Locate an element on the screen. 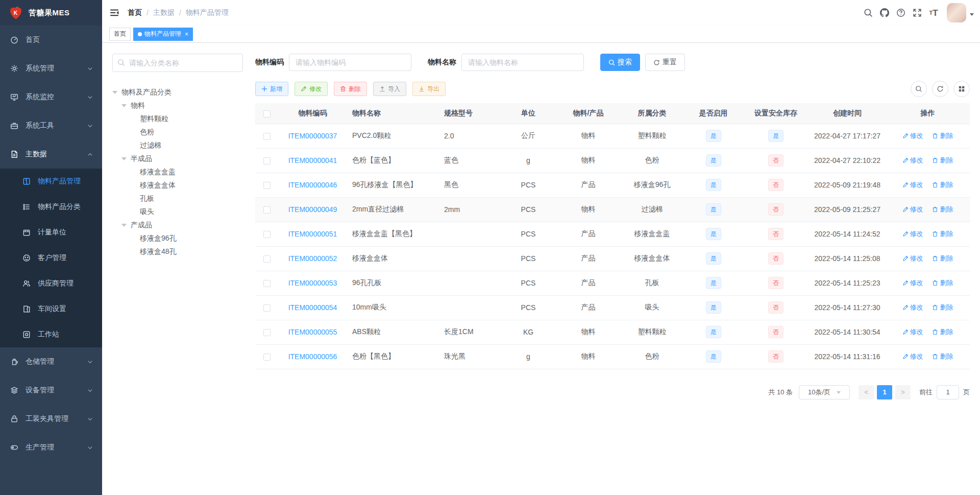 This screenshot has height=495, width=980. github-icon is located at coordinates (885, 13).